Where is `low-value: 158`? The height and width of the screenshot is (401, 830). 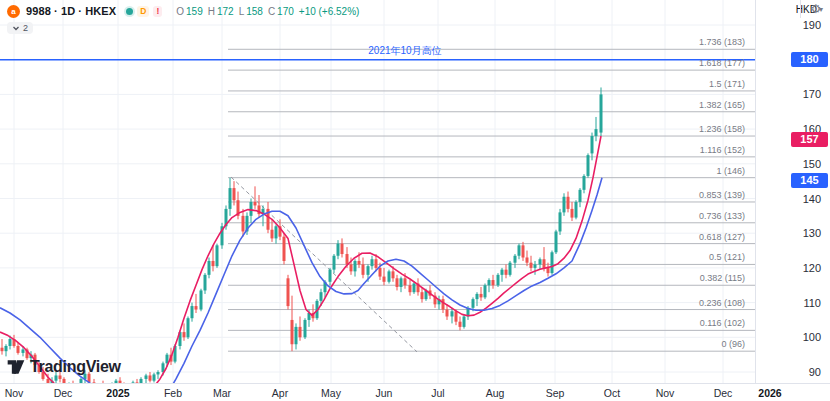 low-value: 158 is located at coordinates (254, 12).